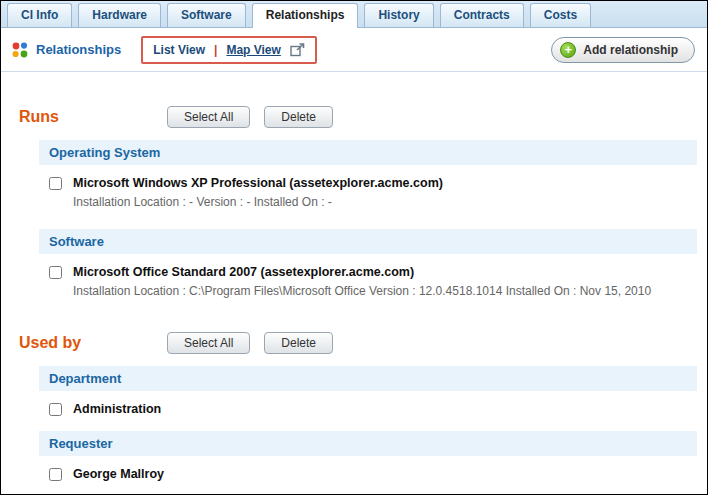  Describe the element at coordinates (244, 272) in the screenshot. I see `item-name: Microsoft Office Standard 2007 (assetexp…` at that location.